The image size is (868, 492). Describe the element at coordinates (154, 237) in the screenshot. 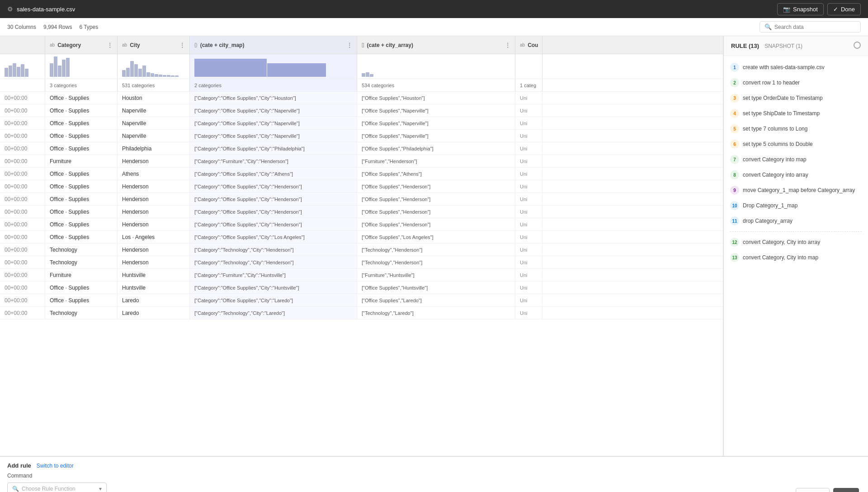

I see `cell-city: Los · Angeles` at that location.